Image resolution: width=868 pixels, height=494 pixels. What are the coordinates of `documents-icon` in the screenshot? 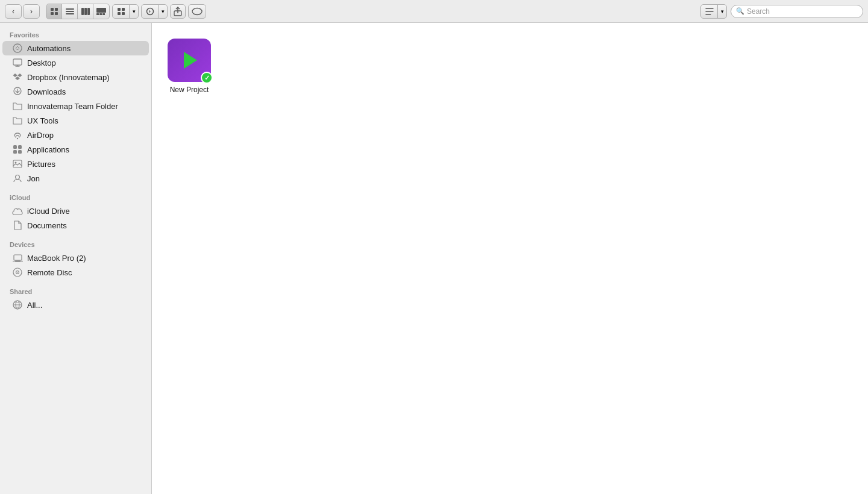 It's located at (17, 225).